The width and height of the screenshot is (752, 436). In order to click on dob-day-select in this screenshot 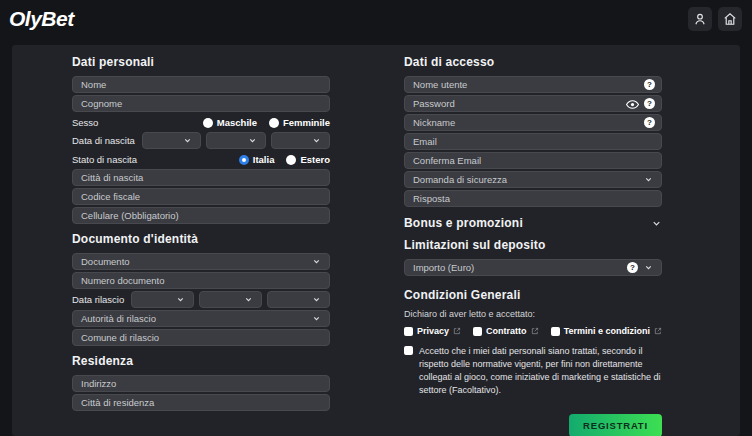, I will do `click(172, 140)`.